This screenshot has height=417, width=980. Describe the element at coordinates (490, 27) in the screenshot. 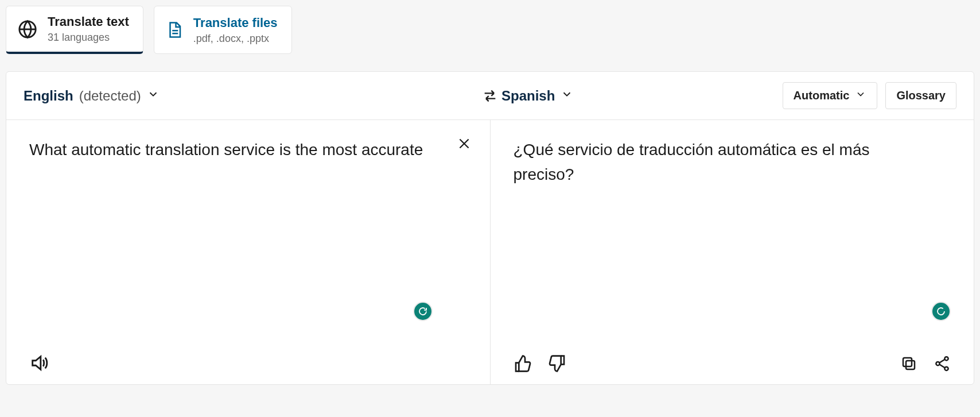

I see `mode-tabs: Translate text 31 languages Translate fi…` at that location.